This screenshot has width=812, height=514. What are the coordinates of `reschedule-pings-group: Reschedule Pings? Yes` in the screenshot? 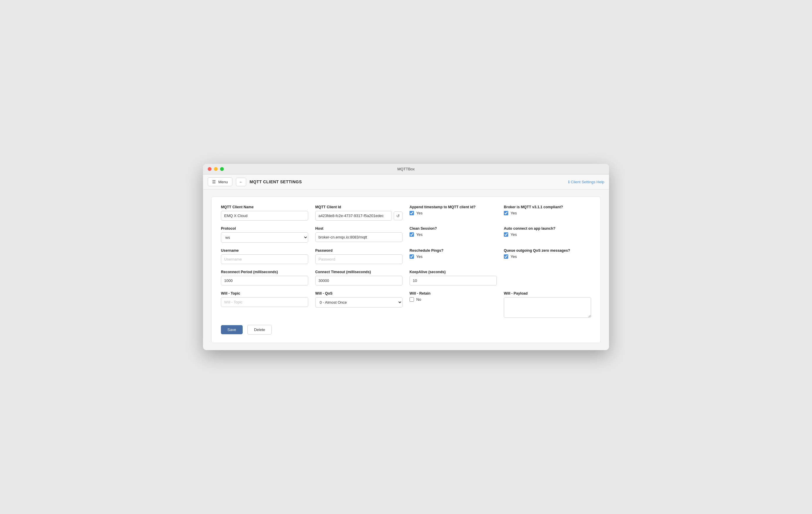 It's located at (453, 256).